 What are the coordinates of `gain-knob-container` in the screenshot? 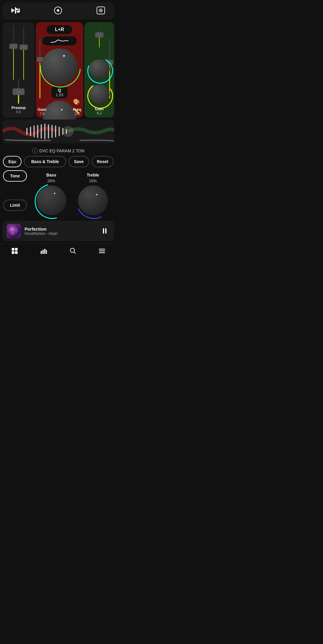 It's located at (60, 66).